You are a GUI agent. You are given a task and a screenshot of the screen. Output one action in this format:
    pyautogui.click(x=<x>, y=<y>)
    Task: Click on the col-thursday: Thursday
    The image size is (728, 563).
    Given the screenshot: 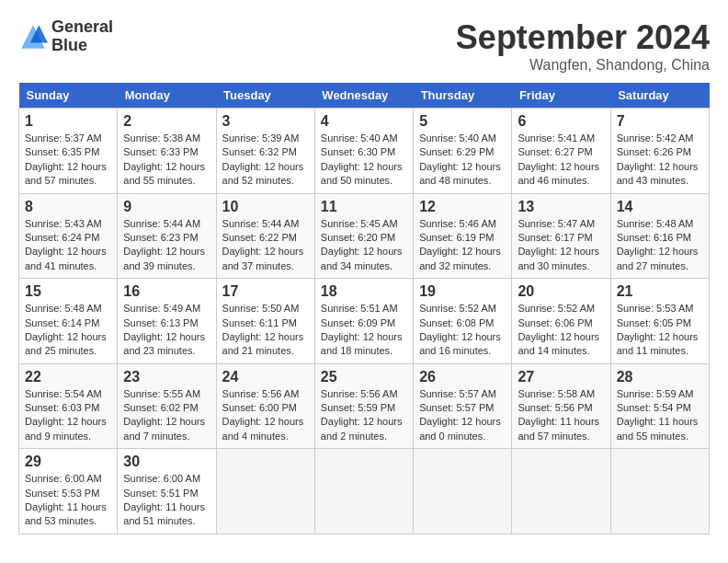 What is the action you would take?
    pyautogui.click(x=463, y=96)
    